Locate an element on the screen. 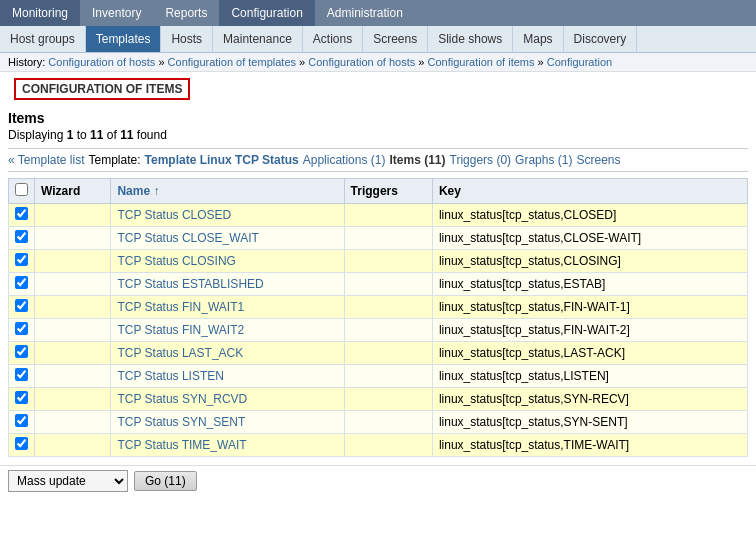  go-button: Go (11) is located at coordinates (166, 481).